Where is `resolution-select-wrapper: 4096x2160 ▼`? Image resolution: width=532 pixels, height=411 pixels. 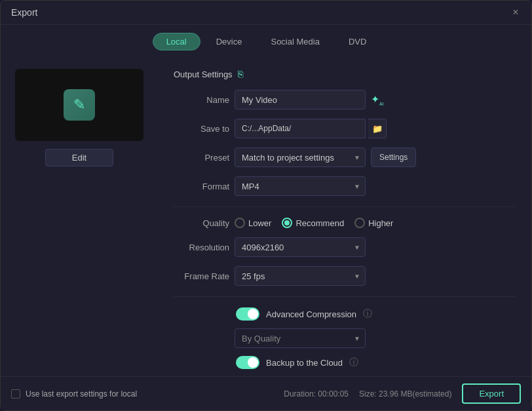
resolution-select-wrapper: 4096x2160 ▼ is located at coordinates (300, 247).